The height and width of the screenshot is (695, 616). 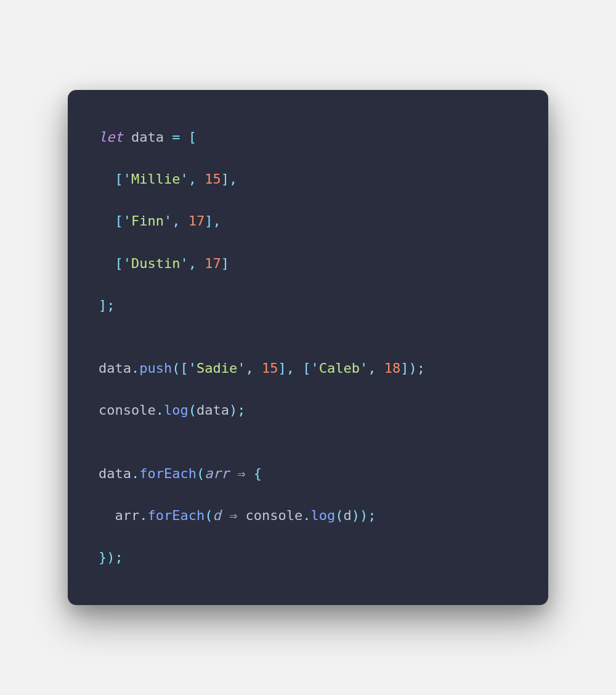 I want to click on string-finn: Finn, so click(x=148, y=221).